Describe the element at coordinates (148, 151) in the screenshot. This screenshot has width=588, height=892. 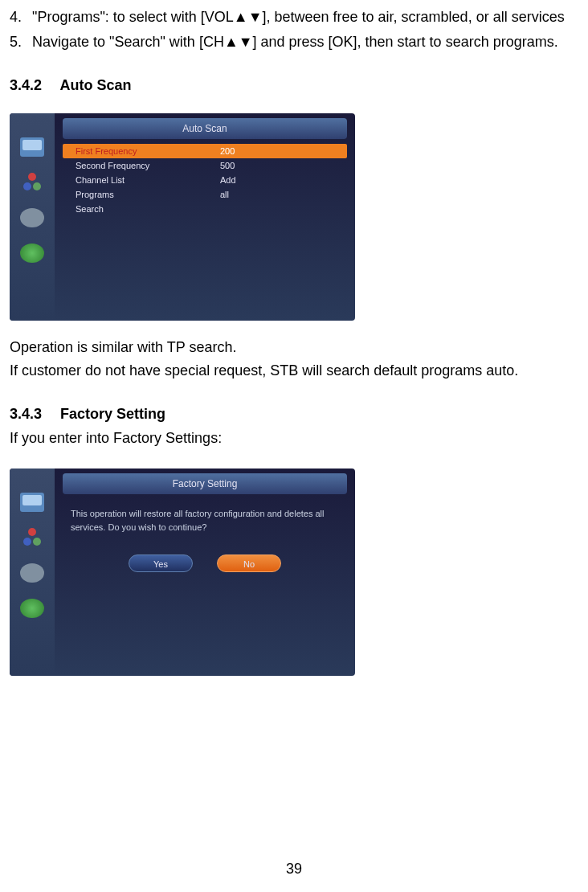
I see `row-label: First Frequency` at that location.